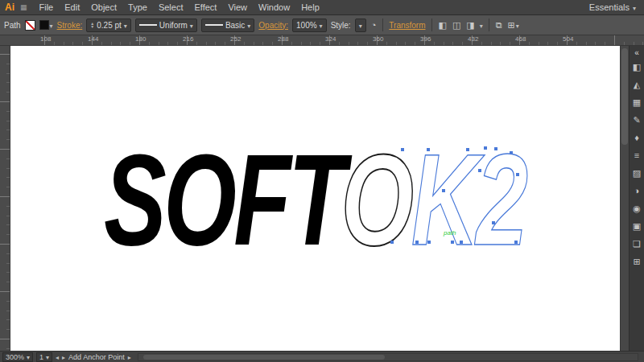 Image resolution: width=644 pixels, height=362 pixels. What do you see at coordinates (188, 39) in the screenshot?
I see `hruler-number: 216` at bounding box center [188, 39].